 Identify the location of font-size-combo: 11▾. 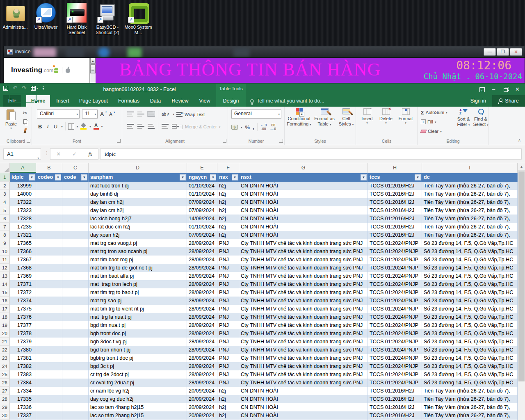
(90, 114).